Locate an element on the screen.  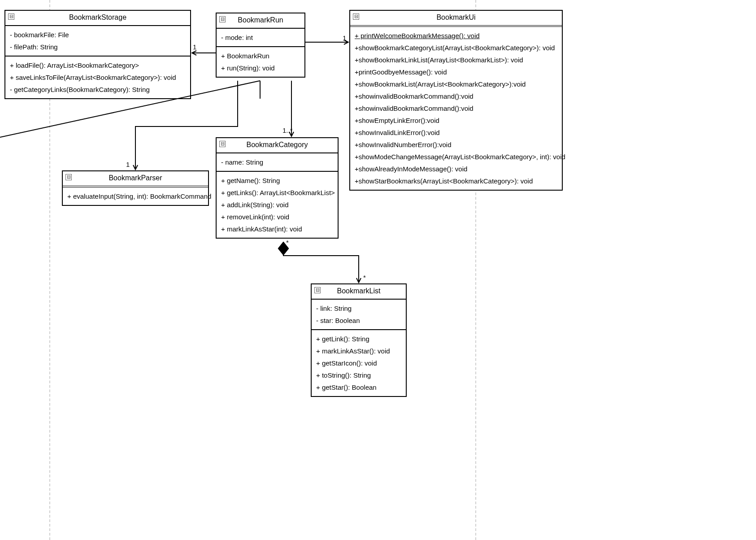
mult-category-self: * is located at coordinates (287, 242).